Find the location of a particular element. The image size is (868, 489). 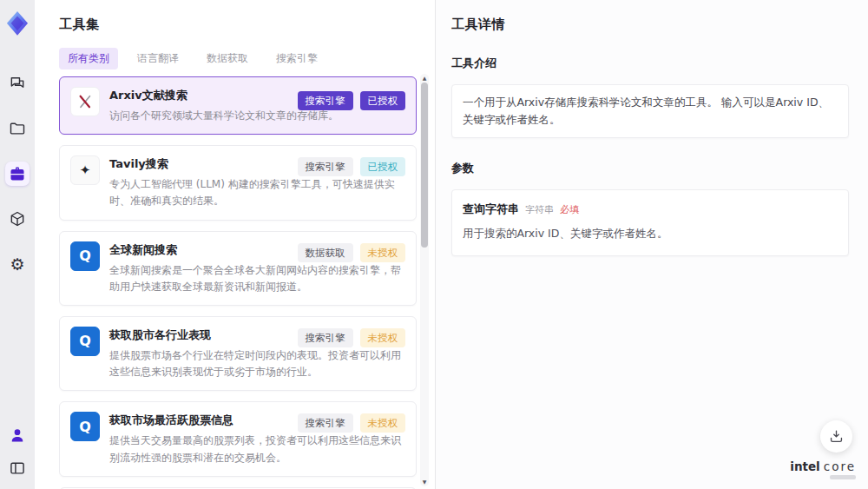

param-type: 字符串 is located at coordinates (540, 210).